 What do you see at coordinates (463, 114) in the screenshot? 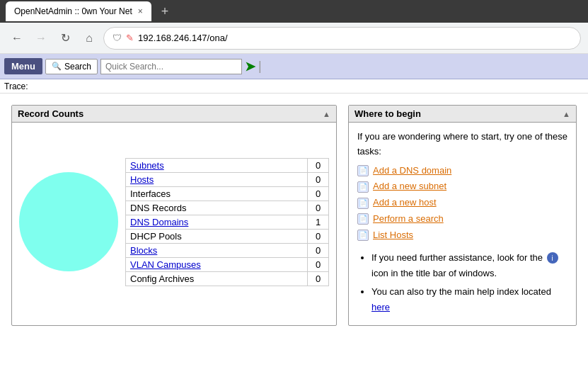
I see `where-to-begin-header: Where to begin ▲` at bounding box center [463, 114].